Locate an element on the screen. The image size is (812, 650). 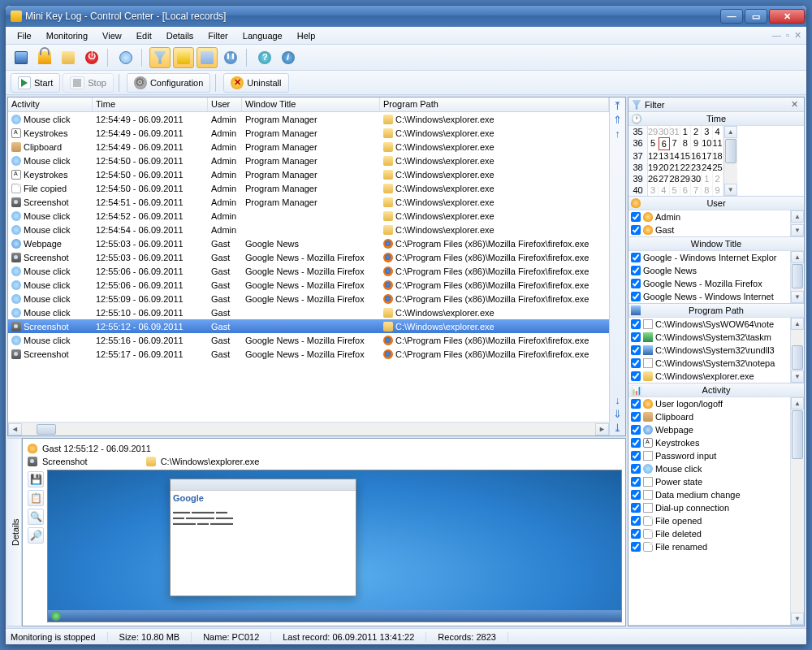
table-row: Mouse click12:55:06 - 06.09.2011GastGoog… is located at coordinates (309, 284).